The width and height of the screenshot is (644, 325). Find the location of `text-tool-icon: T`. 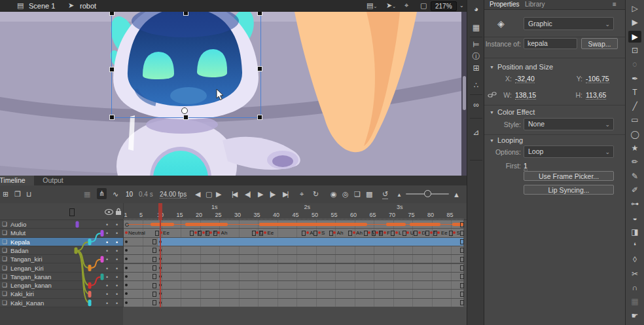

text-tool-icon: T is located at coordinates (635, 92).